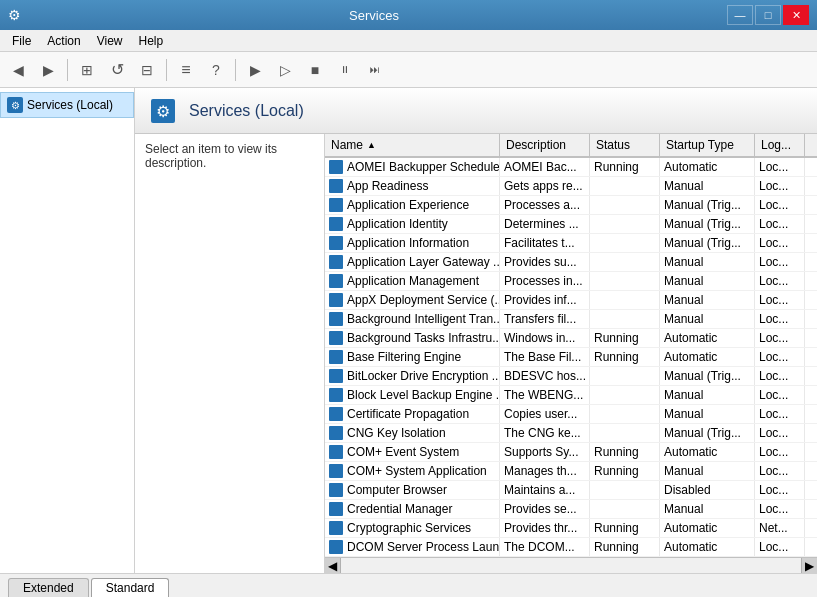  What do you see at coordinates (545, 528) in the screenshot?
I see `cell-desc: Provides thr...` at bounding box center [545, 528].